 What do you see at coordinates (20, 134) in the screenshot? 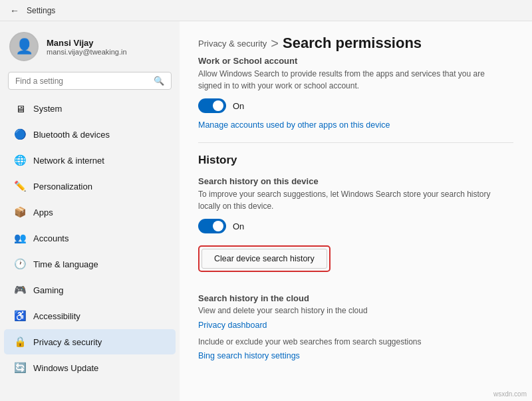
I see `bluetooth-icon: 🔵` at bounding box center [20, 134].